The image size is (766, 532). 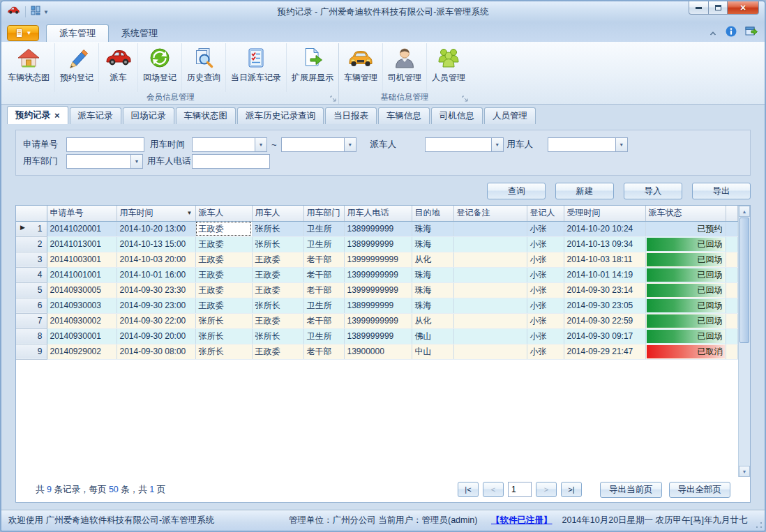 I want to click on cell-order-no: 20141013001, so click(x=82, y=244).